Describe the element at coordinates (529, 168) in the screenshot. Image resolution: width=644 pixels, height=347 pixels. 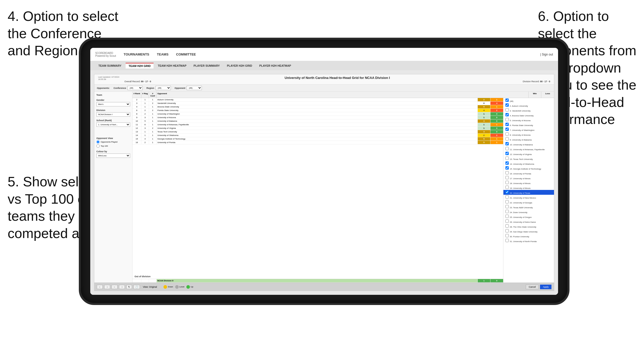
I see `dropdown-item: 15. Georgia Institute of Technology` at that location.